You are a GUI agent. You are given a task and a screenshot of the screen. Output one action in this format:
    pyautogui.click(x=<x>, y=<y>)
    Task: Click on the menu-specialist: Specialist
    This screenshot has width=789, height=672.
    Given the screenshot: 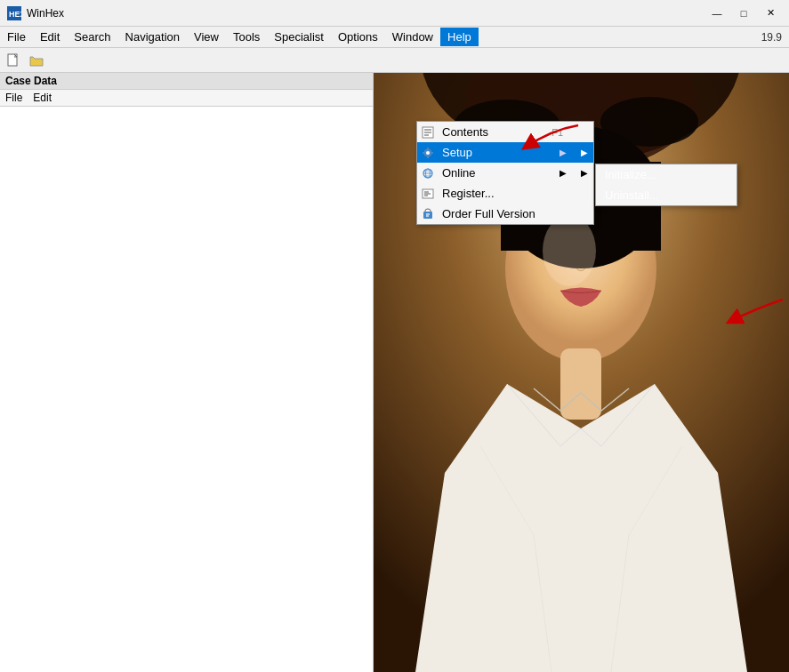 What is the action you would take?
    pyautogui.click(x=299, y=37)
    